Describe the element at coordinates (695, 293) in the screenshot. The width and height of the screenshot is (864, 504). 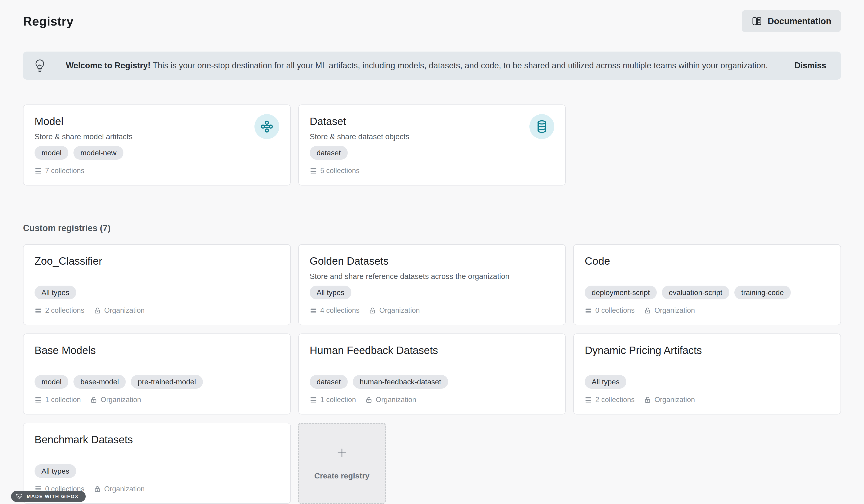
I see `registry-tag: evaluation-script` at that location.